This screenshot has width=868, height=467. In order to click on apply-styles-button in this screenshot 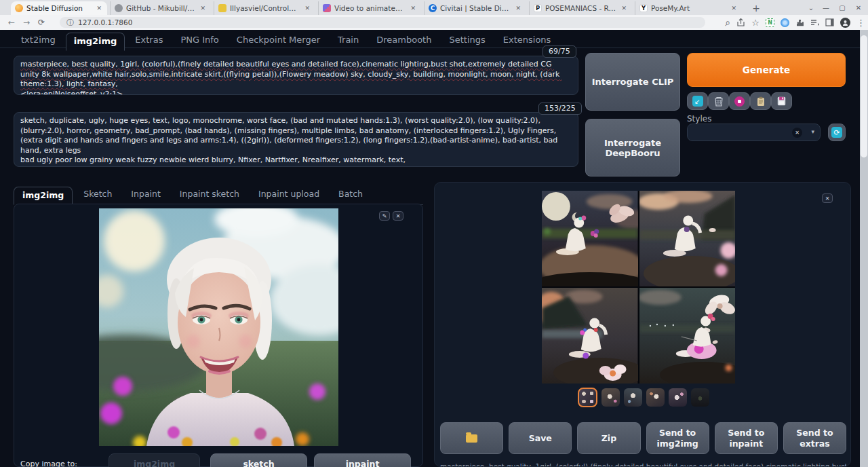, I will do `click(761, 101)`.